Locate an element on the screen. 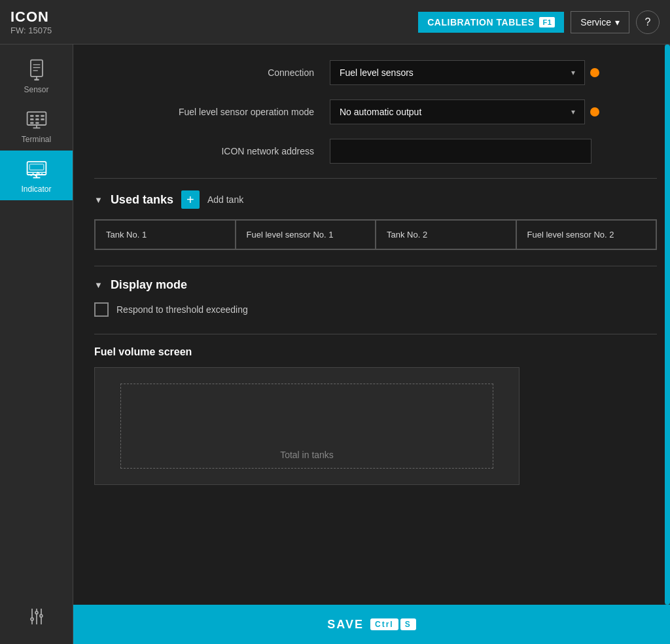 The height and width of the screenshot is (644, 670). display-mode-section-header: ▼ Display mode is located at coordinates (376, 285).